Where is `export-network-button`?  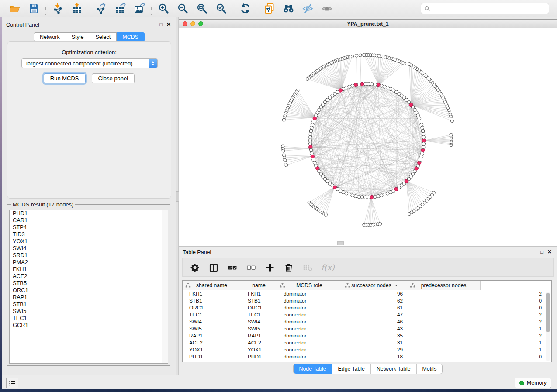 export-network-button is located at coordinates (101, 9).